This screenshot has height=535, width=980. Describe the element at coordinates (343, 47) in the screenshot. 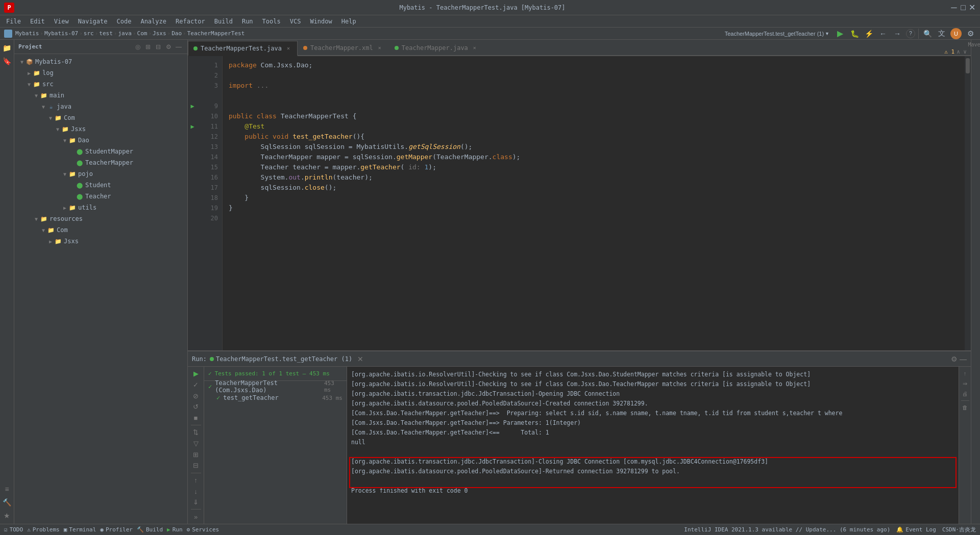

I see `tab-teachermapperxml: TeacherMapper.xml ✕` at that location.